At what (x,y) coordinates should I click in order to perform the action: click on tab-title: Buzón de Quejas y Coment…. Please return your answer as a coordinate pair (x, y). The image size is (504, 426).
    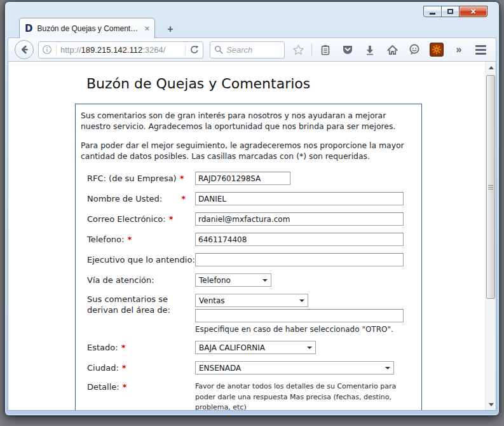
    Looking at the image, I should click on (89, 29).